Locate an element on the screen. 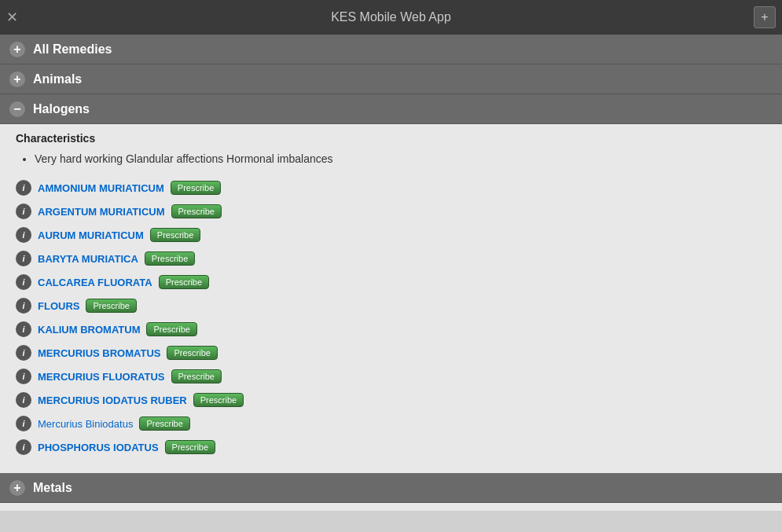 The width and height of the screenshot is (782, 532). section-label-animals: Animals is located at coordinates (57, 79).